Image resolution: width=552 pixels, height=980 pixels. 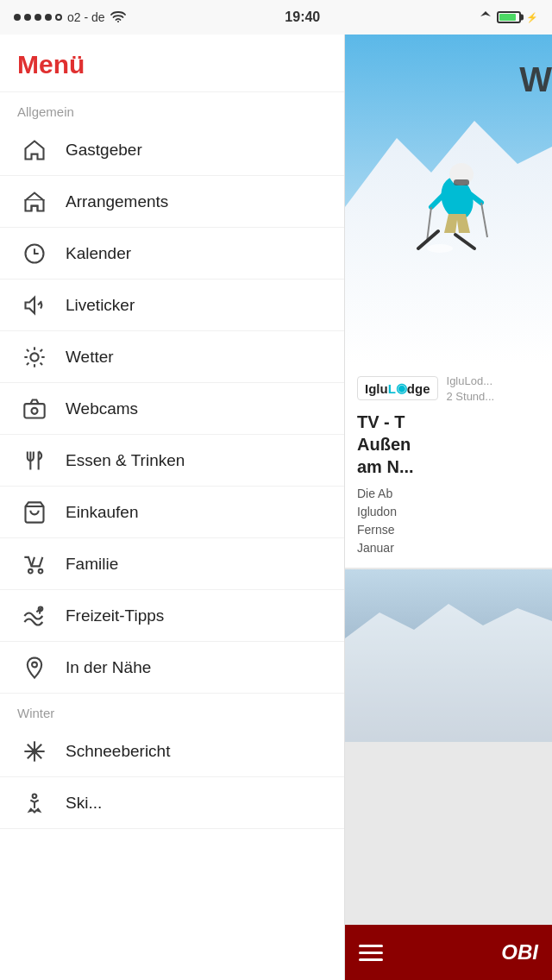 What do you see at coordinates (172, 202) in the screenshot?
I see `menu-item-arrangements: Arrangements` at bounding box center [172, 202].